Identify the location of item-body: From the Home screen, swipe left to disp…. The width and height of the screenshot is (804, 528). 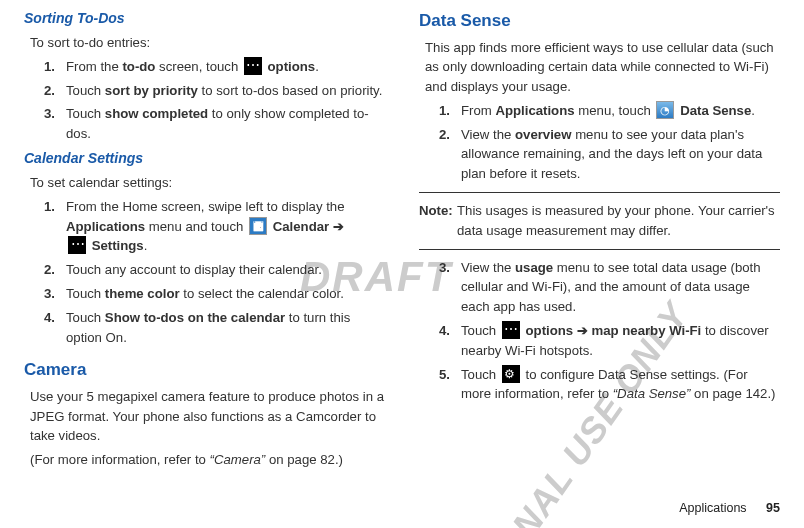
(226, 226).